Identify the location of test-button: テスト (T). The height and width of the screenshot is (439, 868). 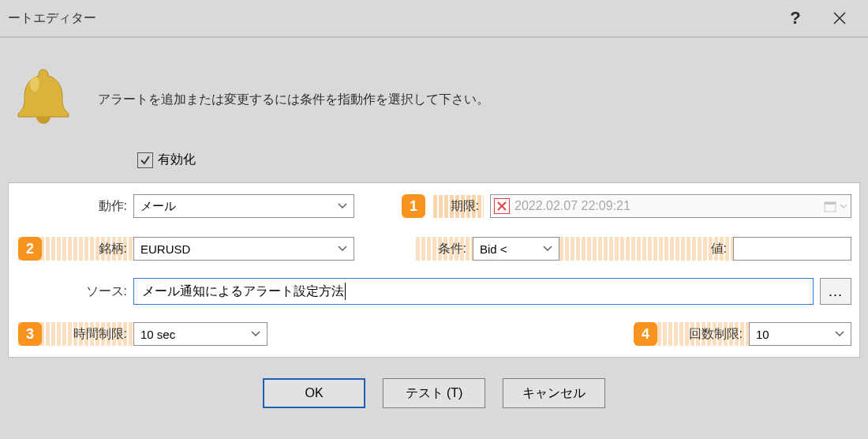
(434, 393).